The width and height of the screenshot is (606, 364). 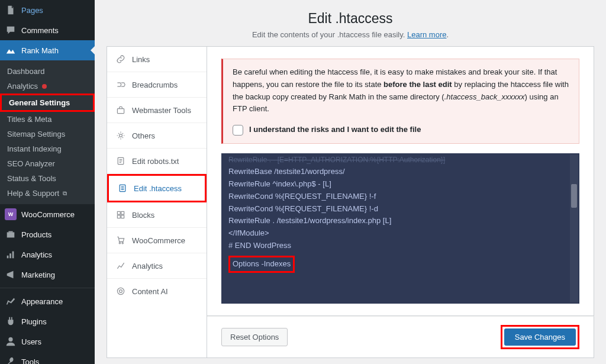 I want to click on settings-tabs: Links Breadcrumbs Webmaster Tools Others…, so click(x=157, y=202).